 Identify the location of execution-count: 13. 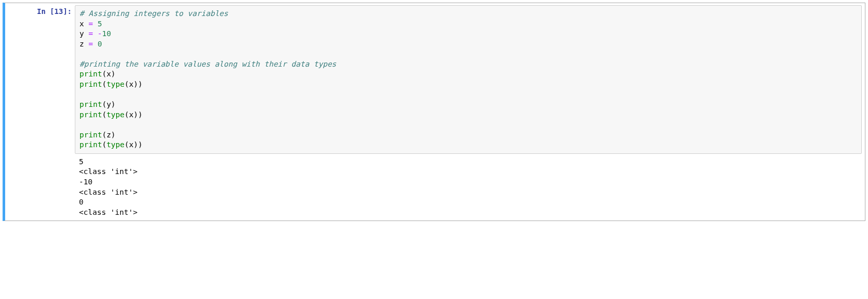
(59, 11).